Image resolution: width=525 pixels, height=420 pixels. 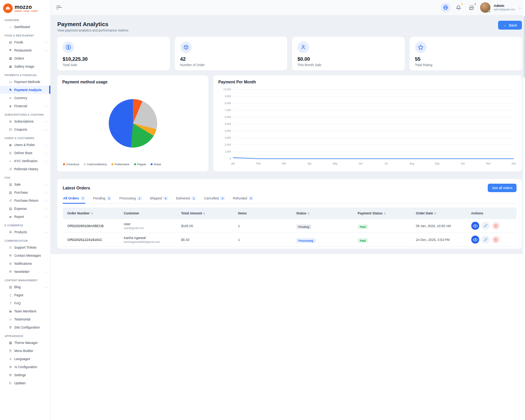 What do you see at coordinates (446, 8) in the screenshot?
I see `language-globe-button` at bounding box center [446, 8].